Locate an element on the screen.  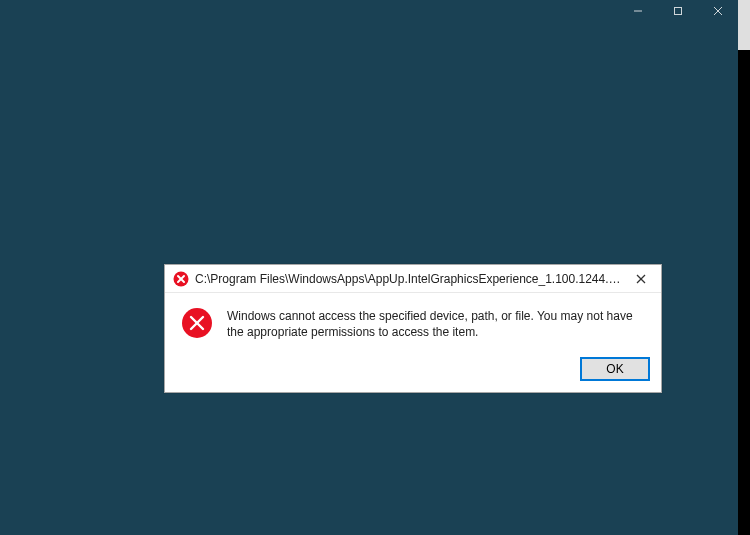
dialog-footer: OK is located at coordinates (413, 371).